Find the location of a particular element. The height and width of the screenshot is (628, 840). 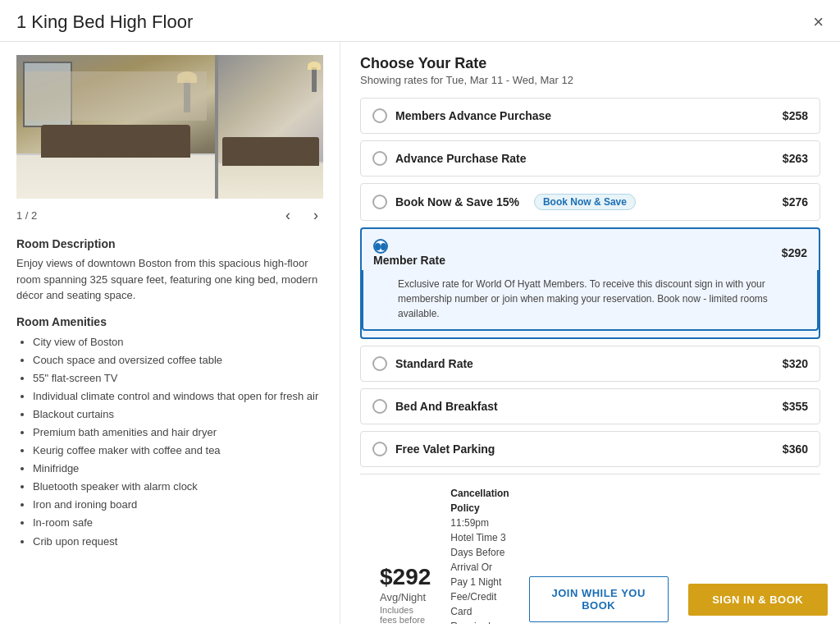

amenity-item: Crib upon request is located at coordinates (178, 542).